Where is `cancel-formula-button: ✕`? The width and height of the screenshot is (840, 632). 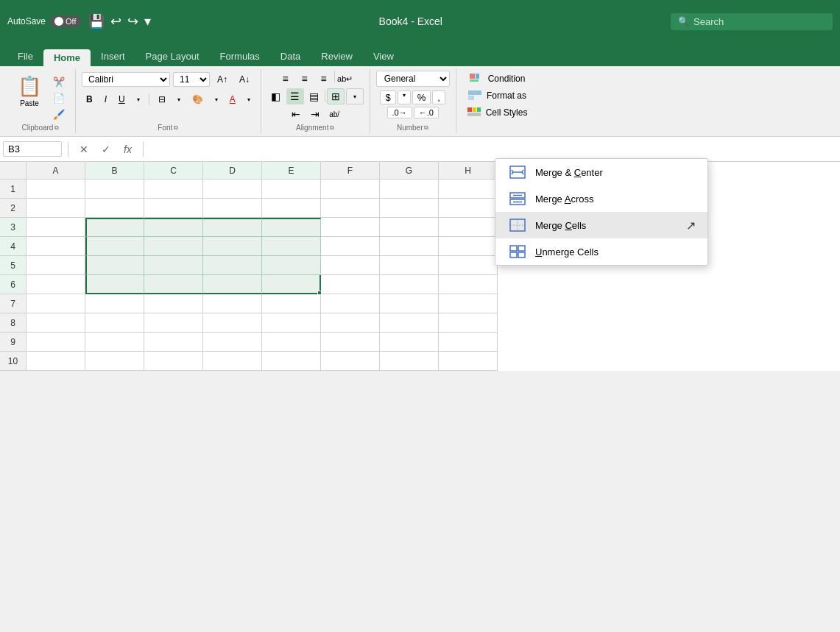 cancel-formula-button: ✕ is located at coordinates (84, 149).